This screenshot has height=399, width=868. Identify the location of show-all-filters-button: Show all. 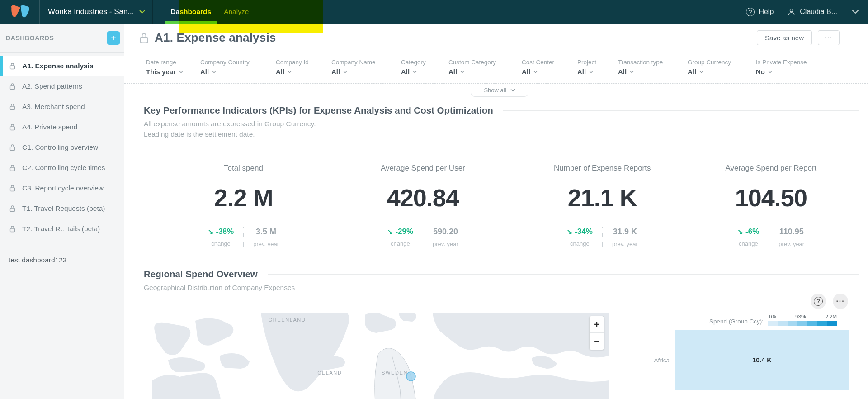
(500, 90).